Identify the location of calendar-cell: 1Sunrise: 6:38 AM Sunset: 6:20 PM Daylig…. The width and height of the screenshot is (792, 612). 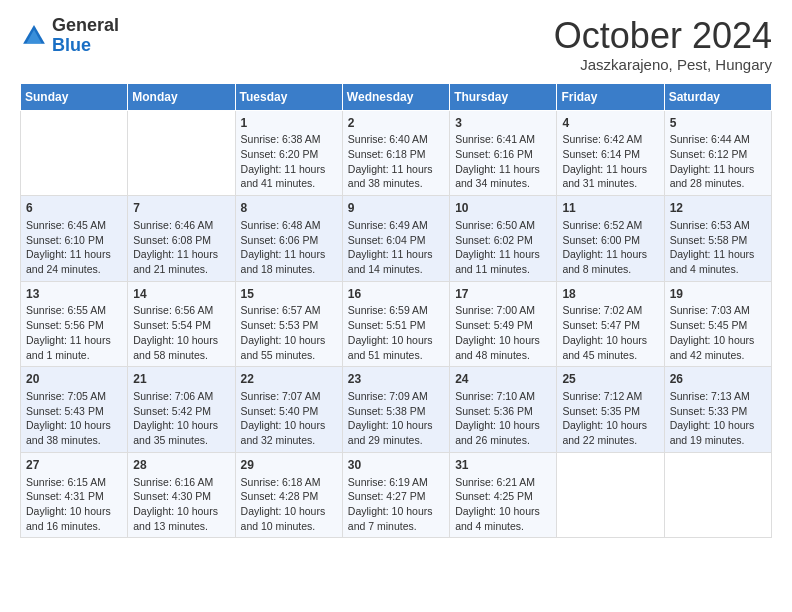
(288, 153).